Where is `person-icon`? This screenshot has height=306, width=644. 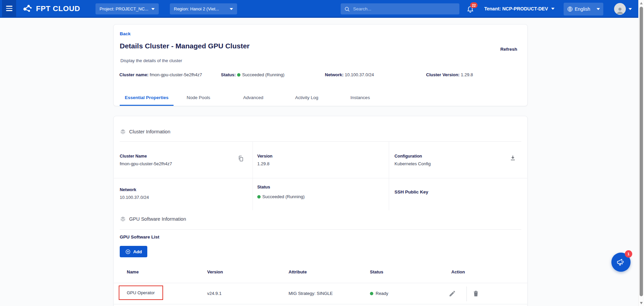
person-icon is located at coordinates (620, 10).